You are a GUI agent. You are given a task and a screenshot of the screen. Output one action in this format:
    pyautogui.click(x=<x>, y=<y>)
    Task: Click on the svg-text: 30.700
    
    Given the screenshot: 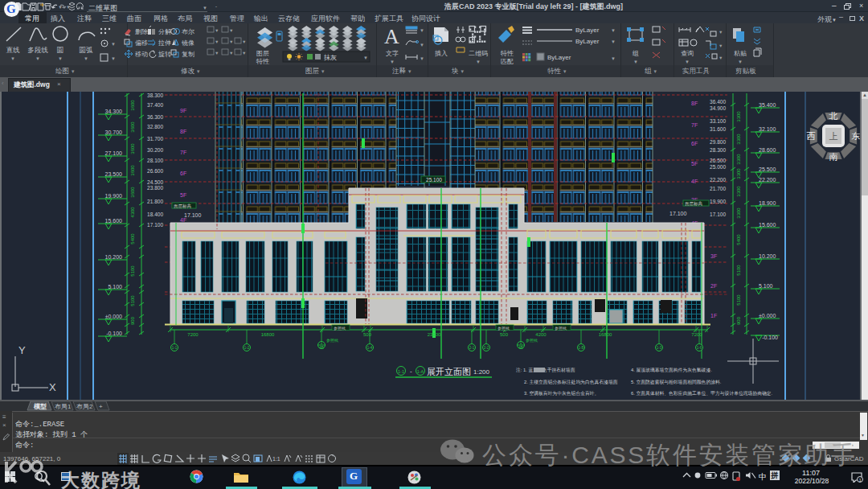 What is the action you would take?
    pyautogui.click(x=114, y=132)
    